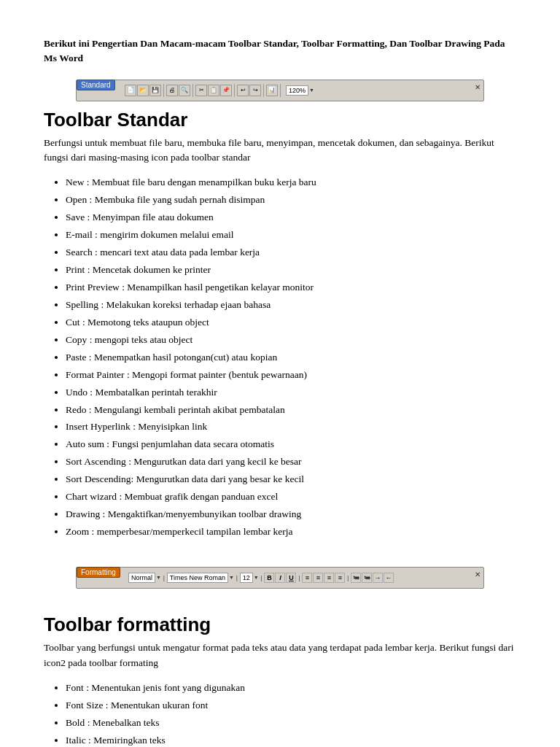 Image resolution: width=560 pixels, height=747 pixels. I want to click on fmt-font-box: Times New Roman, so click(198, 578).